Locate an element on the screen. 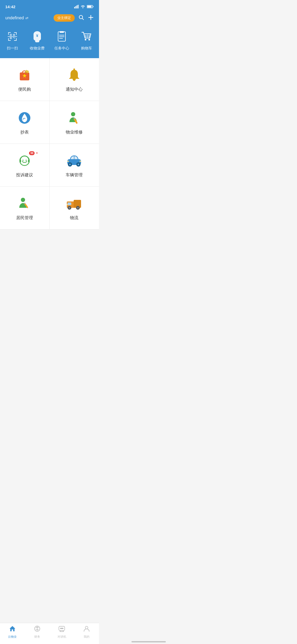 The width and height of the screenshot is (297, 644). quick-item-cart: 购物车 is located at coordinates (87, 40).